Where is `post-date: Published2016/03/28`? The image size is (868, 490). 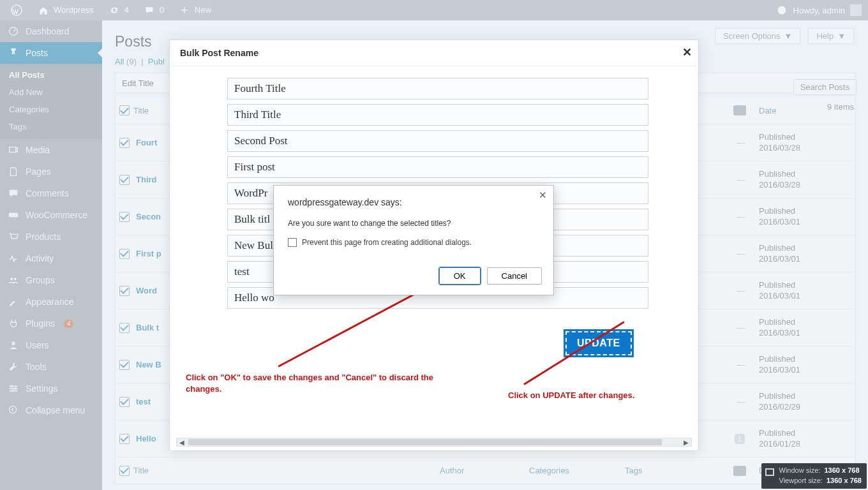
post-date: Published2016/03/28 is located at coordinates (807, 143).